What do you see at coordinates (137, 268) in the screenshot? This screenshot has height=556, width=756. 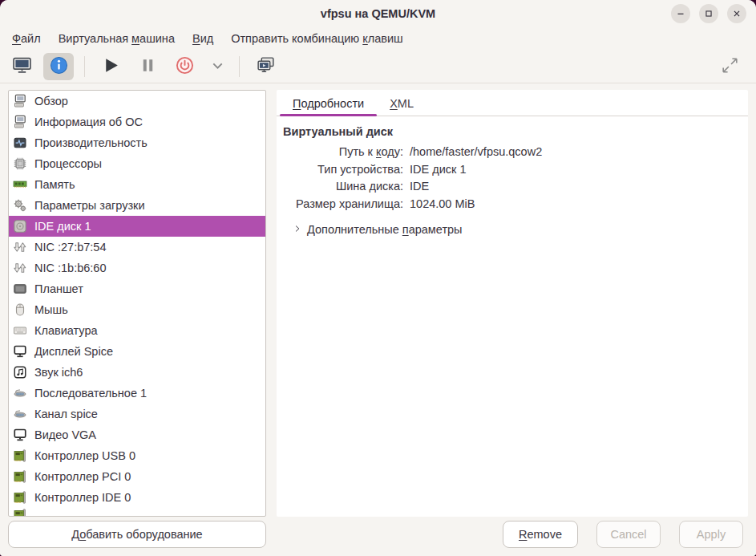 I see `sidebar-item-nic-1bb660: NIC :1b:b6:60` at bounding box center [137, 268].